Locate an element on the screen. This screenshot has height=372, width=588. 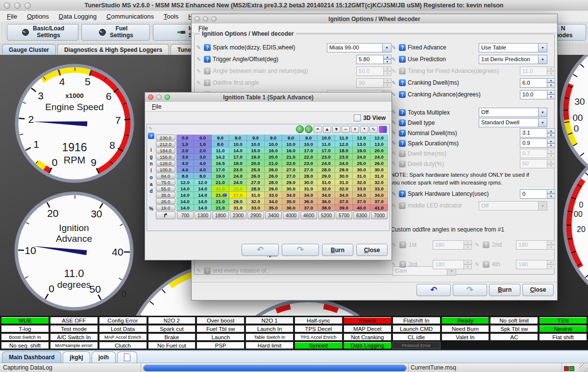
spinner-value: 3.1 is located at coordinates (534, 133).